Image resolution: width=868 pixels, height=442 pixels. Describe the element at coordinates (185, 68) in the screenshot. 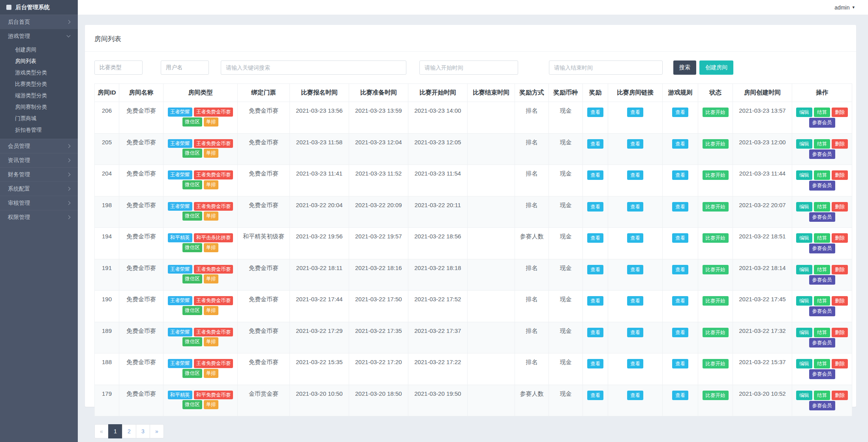

I see `username-select: 用户名` at that location.